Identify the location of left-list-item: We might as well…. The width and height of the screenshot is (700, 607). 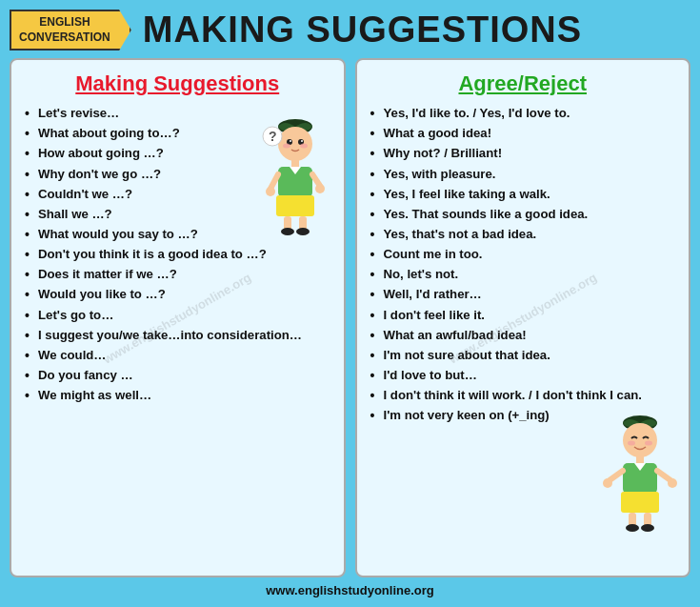
(177, 395).